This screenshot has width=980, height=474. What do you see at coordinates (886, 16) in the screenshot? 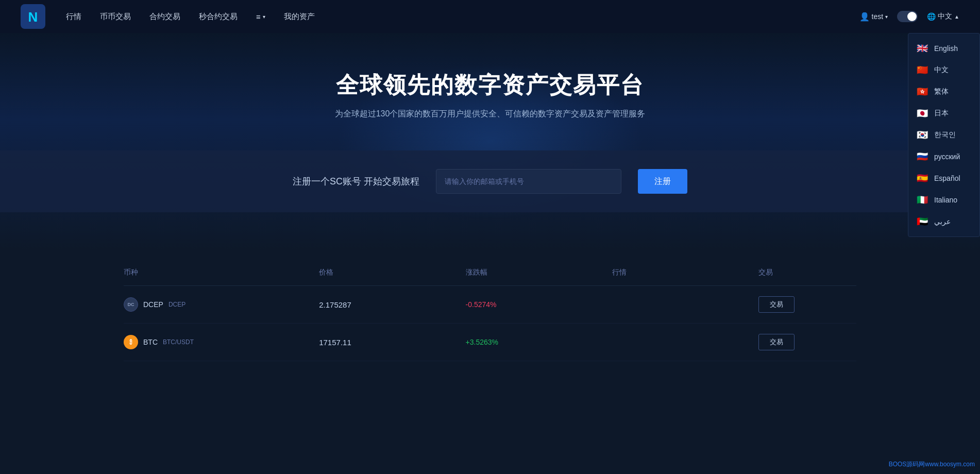
I see `user-chevron: ▾` at bounding box center [886, 16].